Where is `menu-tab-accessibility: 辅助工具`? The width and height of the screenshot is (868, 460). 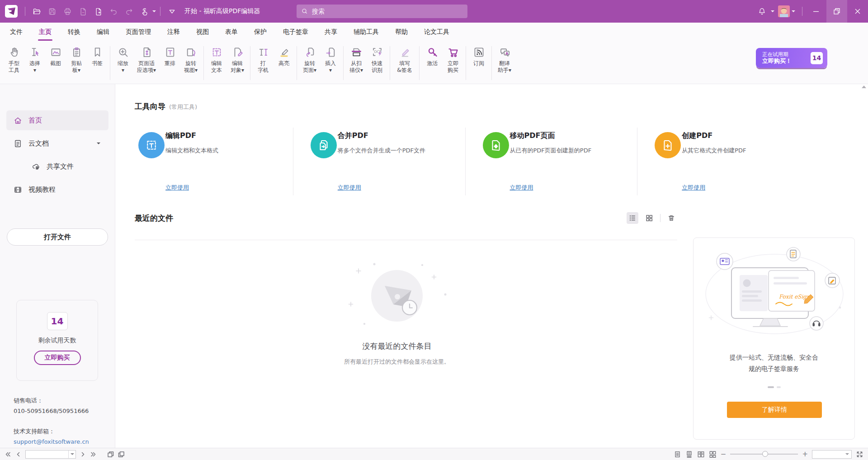
menu-tab-accessibility: 辅助工具 is located at coordinates (366, 32).